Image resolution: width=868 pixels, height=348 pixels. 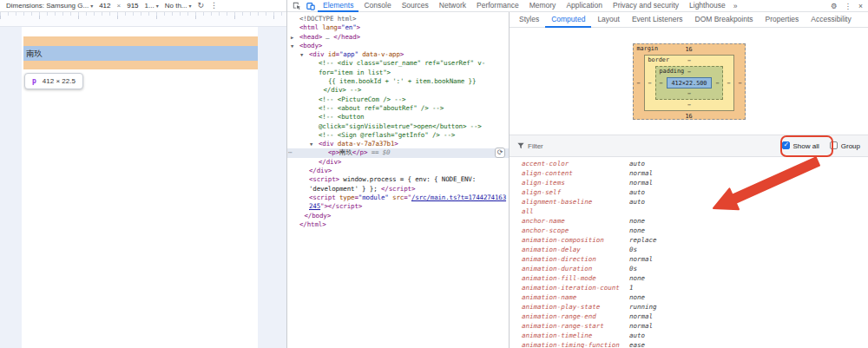 I want to click on devtools-menu-icon: ⋮, so click(x=849, y=6).